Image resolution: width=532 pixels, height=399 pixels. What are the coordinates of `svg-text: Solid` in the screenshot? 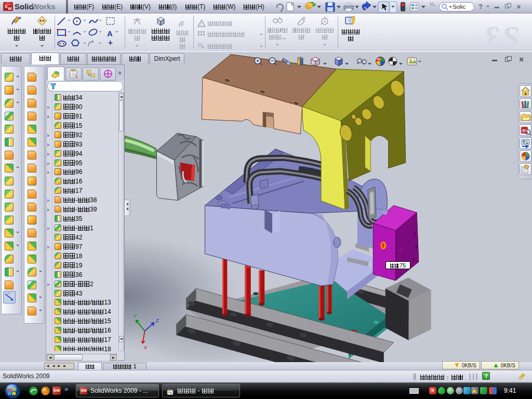 It's located at (24, 6).